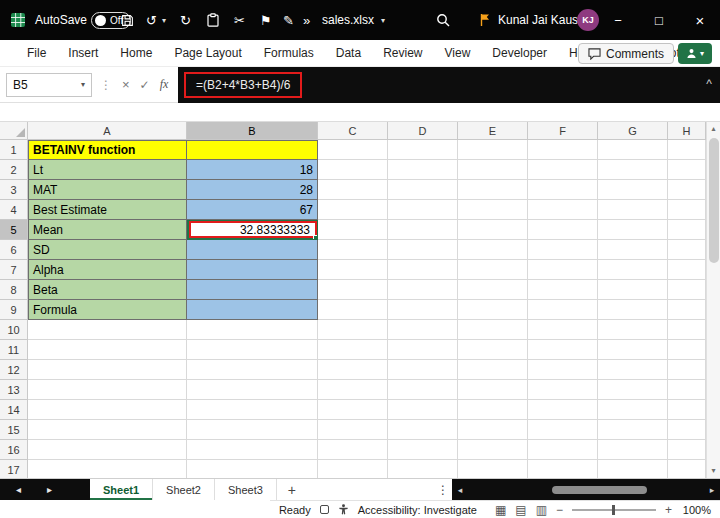 The image size is (720, 518). Describe the element at coordinates (633, 350) in the screenshot. I see `cell-g11` at that location.